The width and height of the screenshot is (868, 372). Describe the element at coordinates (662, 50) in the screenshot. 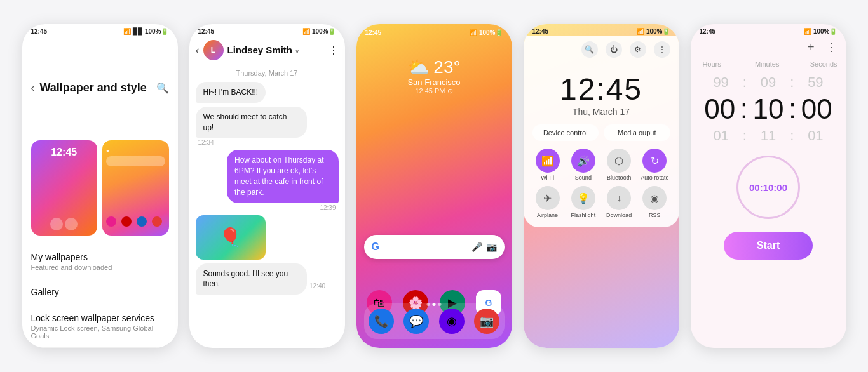

I see `qp-more-icon: ⋮` at that location.